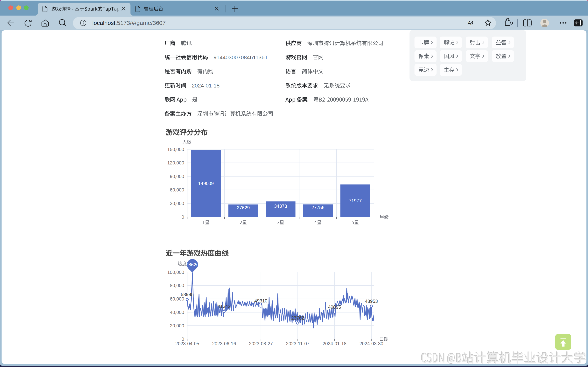  I want to click on svg-text: 2023-06-16, so click(224, 344).